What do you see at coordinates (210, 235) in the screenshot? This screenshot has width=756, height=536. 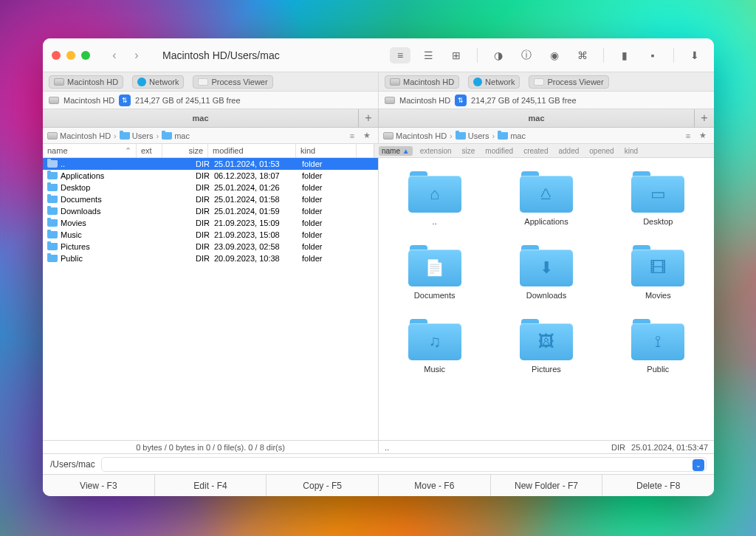 I see `list-row: MusicDIR21.09.2023, 15:08folder` at bounding box center [210, 235].